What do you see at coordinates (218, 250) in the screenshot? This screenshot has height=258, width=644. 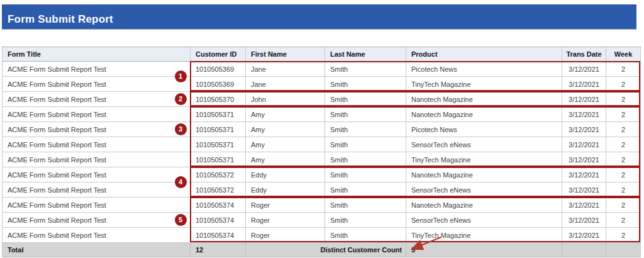 I see `total-transaction-count: 12` at bounding box center [218, 250].